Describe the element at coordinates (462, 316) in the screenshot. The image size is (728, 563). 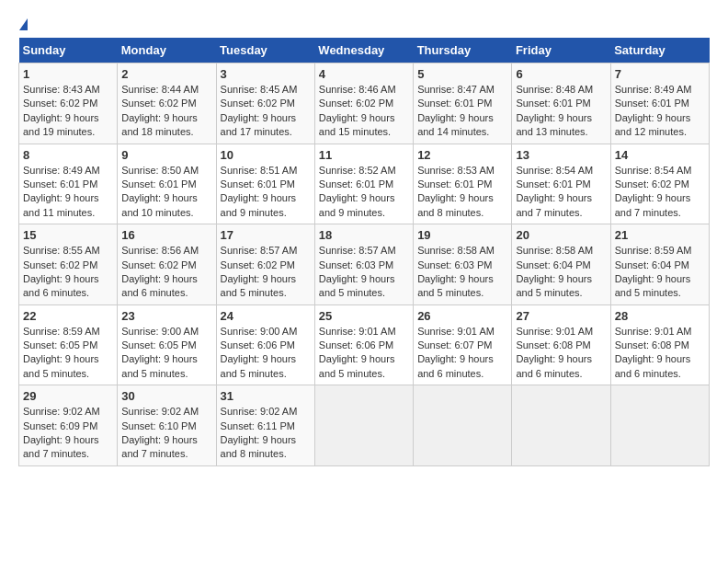
I see `day-number: 26` at that location.